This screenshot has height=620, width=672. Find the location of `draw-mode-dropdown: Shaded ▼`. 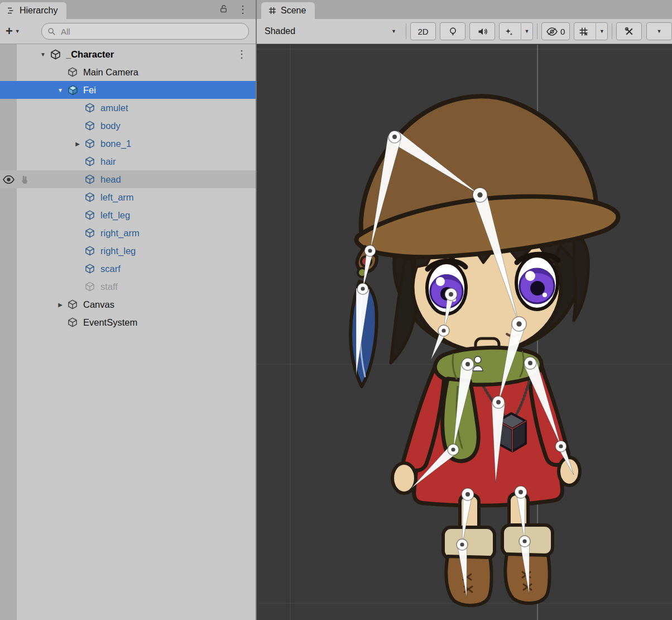

draw-mode-dropdown: Shaded ▼ is located at coordinates (332, 31).